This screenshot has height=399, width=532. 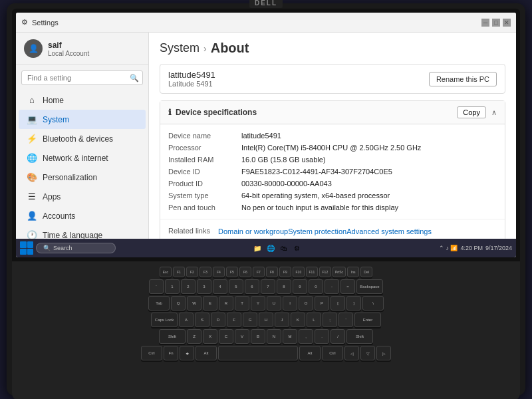 I want to click on copy-specs-button: Copy, so click(x=471, y=112).